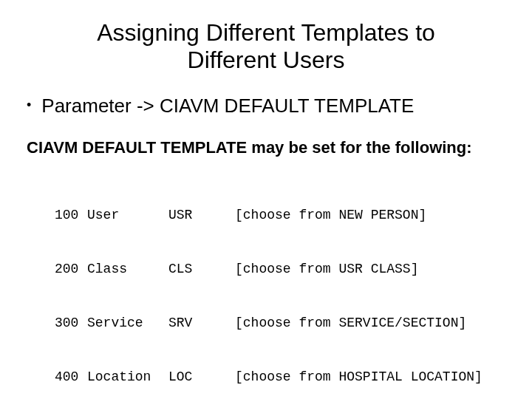 This screenshot has height=399, width=532. Describe the element at coordinates (228, 106) in the screenshot. I see `bullet-text: Parameter -> CIAVM DEFAULT TEMPLATE` at that location.